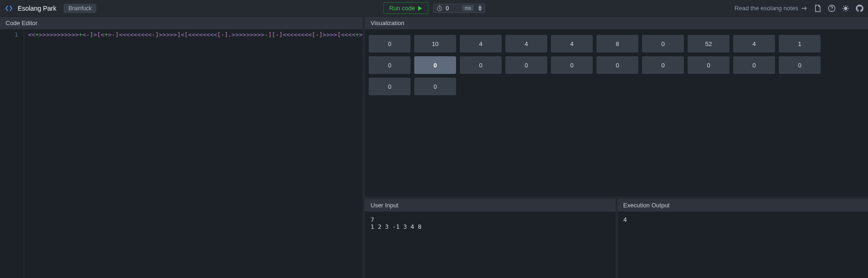 Image resolution: width=868 pixels, height=278 pixels. Describe the element at coordinates (490, 205) in the screenshot. I see `user-input-title: User Input` at that location.